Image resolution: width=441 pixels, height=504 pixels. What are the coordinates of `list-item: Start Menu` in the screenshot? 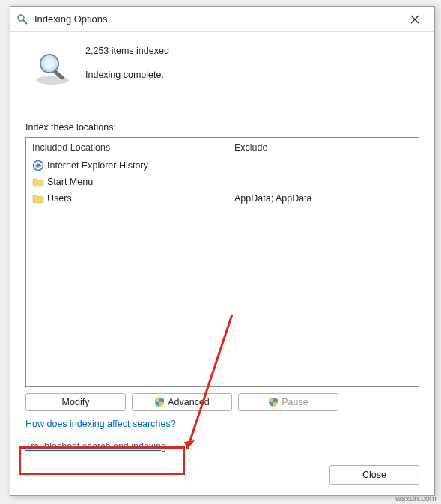 It's located at (127, 182).